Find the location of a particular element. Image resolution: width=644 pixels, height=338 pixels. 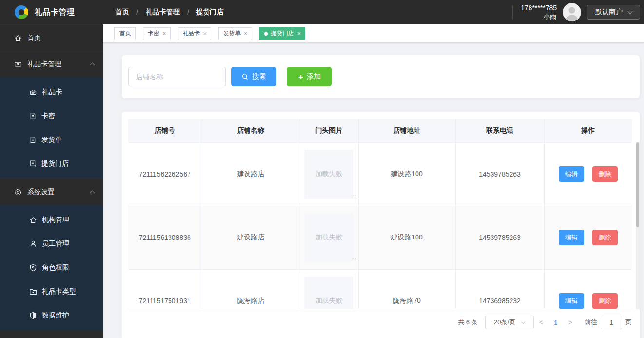

tab-giftcard: 礼品卡 × is located at coordinates (195, 34).